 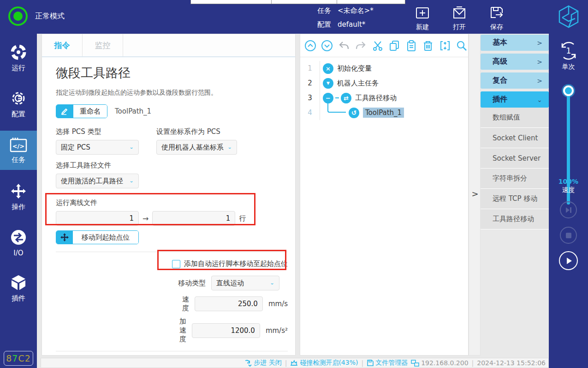 I want to click on open-task-button: 打开, so click(x=459, y=18).